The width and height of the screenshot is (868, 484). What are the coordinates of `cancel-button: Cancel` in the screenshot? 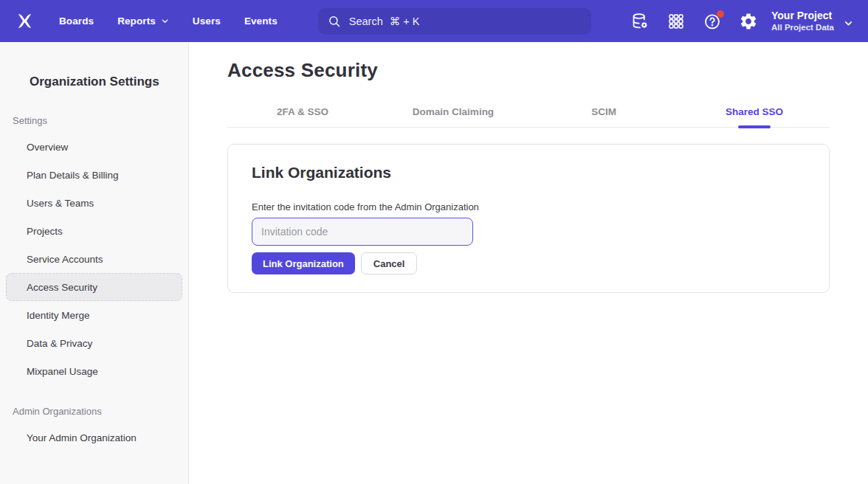 It's located at (390, 263).